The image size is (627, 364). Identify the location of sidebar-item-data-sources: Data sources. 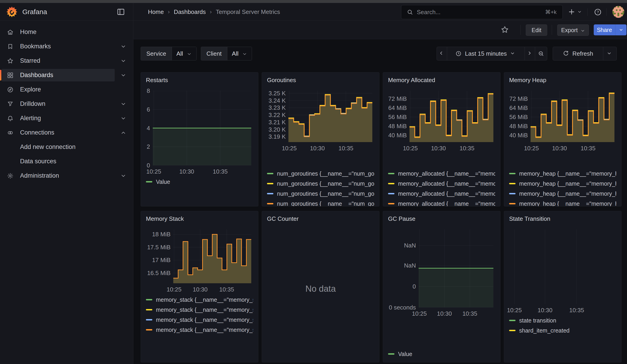
(67, 161).